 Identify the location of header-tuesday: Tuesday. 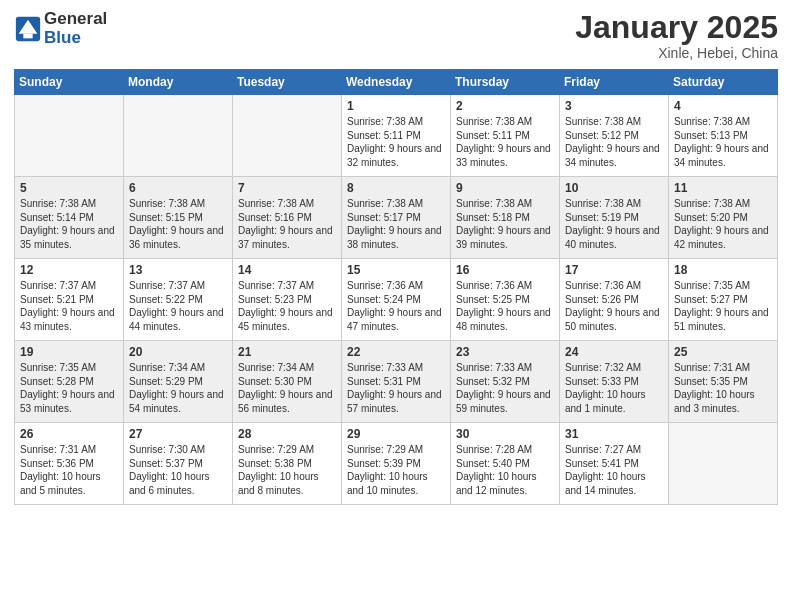
(288, 82).